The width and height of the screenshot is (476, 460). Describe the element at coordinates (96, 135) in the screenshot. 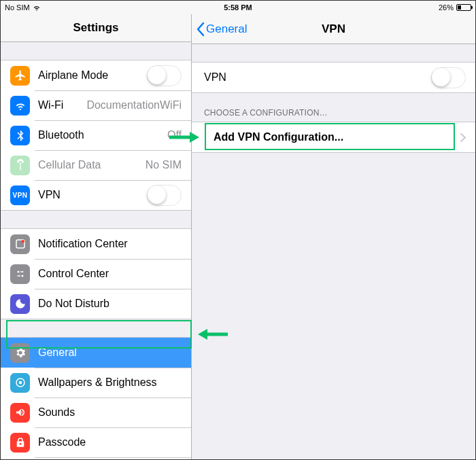

I see `sidebar-item-bluetooth: Bluetooth Off` at that location.